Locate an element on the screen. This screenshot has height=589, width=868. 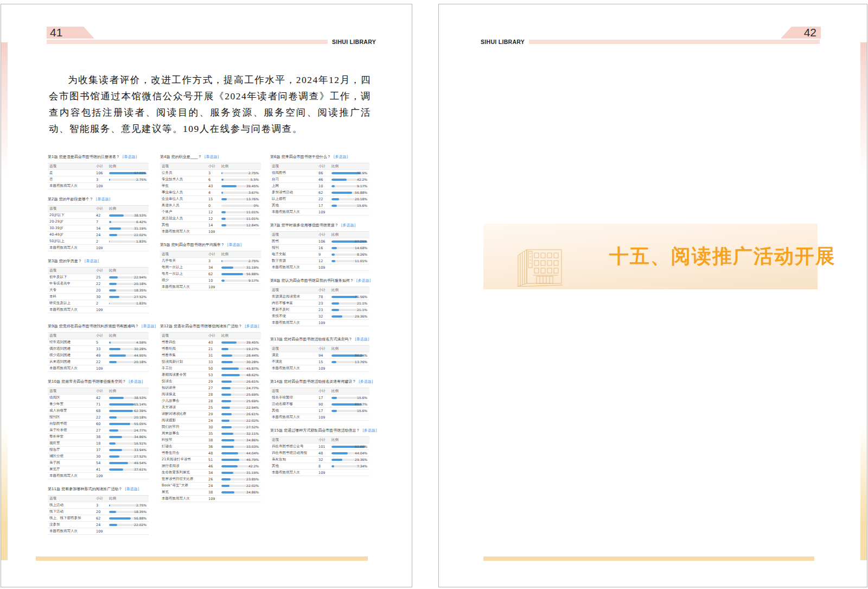
ratio-cell: 30.28% is located at coordinates (128, 349).